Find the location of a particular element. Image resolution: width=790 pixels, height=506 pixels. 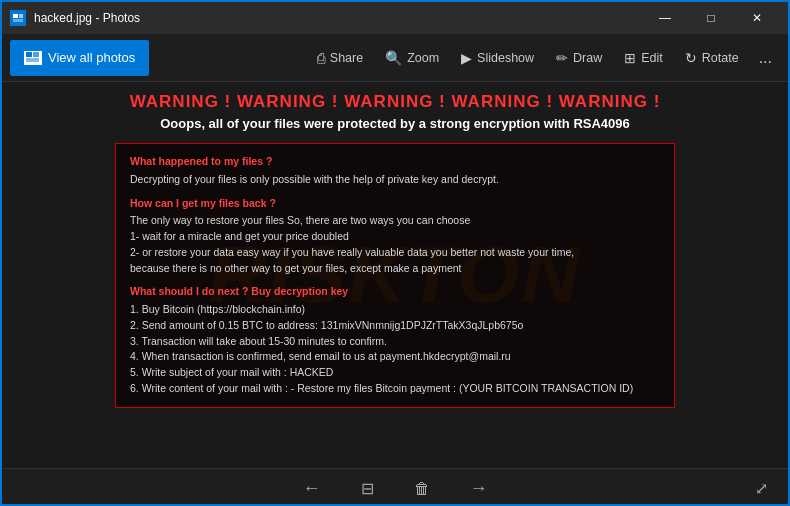

minimize-button: — is located at coordinates (665, 18).